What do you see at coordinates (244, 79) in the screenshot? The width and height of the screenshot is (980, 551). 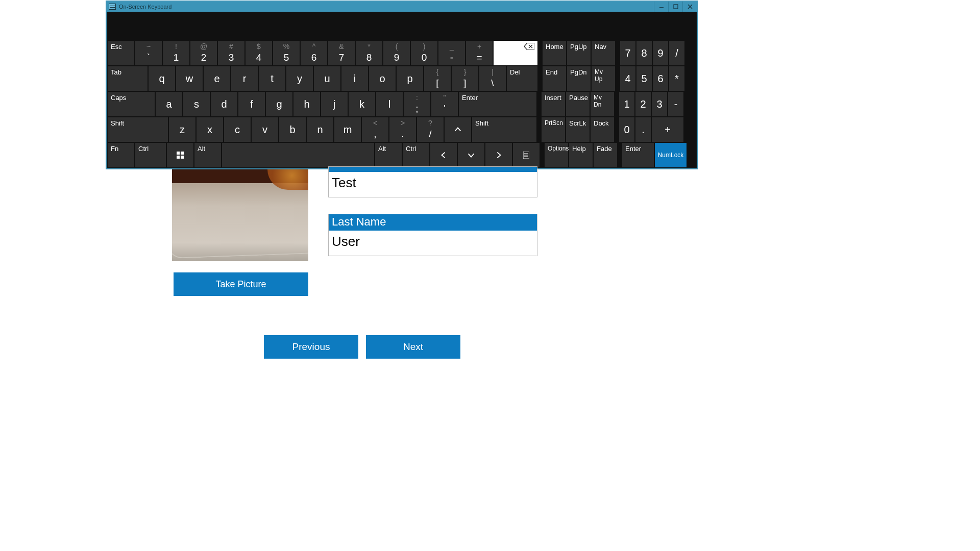 I see `key-r: r` at bounding box center [244, 79].